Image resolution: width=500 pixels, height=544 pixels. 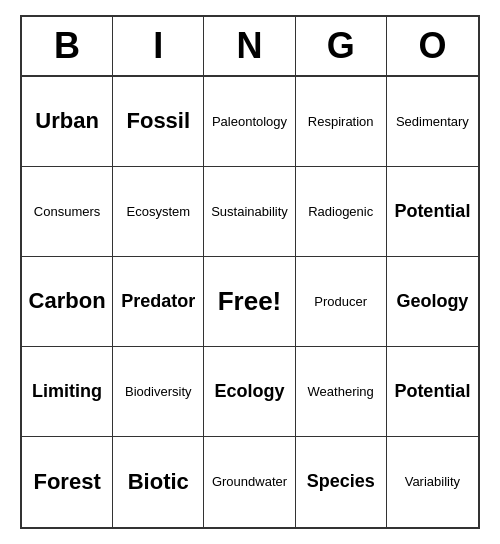 What do you see at coordinates (66, 482) in the screenshot?
I see `cell-text: Forest` at bounding box center [66, 482].